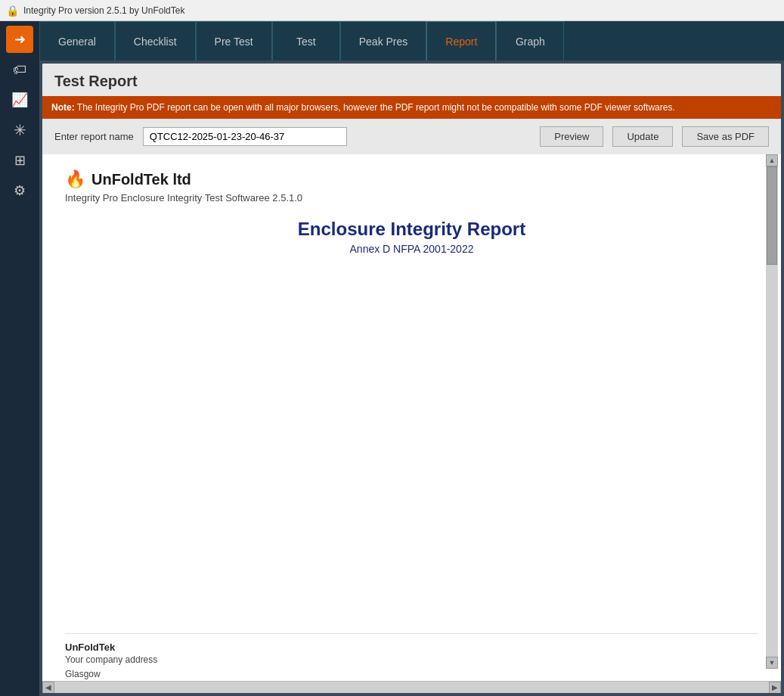 The height and width of the screenshot is (696, 784). I want to click on sidebar-item-grid: ⊞, so click(20, 160).